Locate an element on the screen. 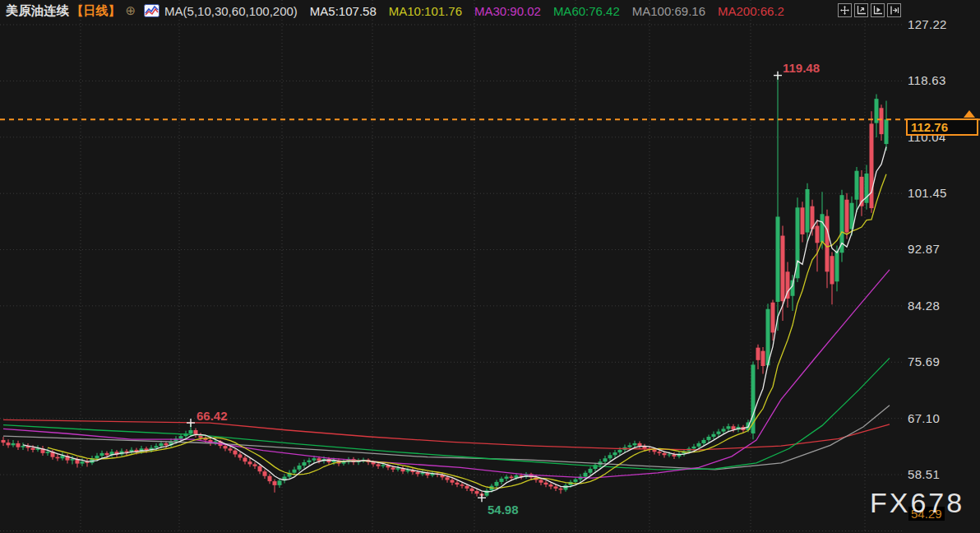 The image size is (980, 533). current-price-label: 112.76 is located at coordinates (942, 127).